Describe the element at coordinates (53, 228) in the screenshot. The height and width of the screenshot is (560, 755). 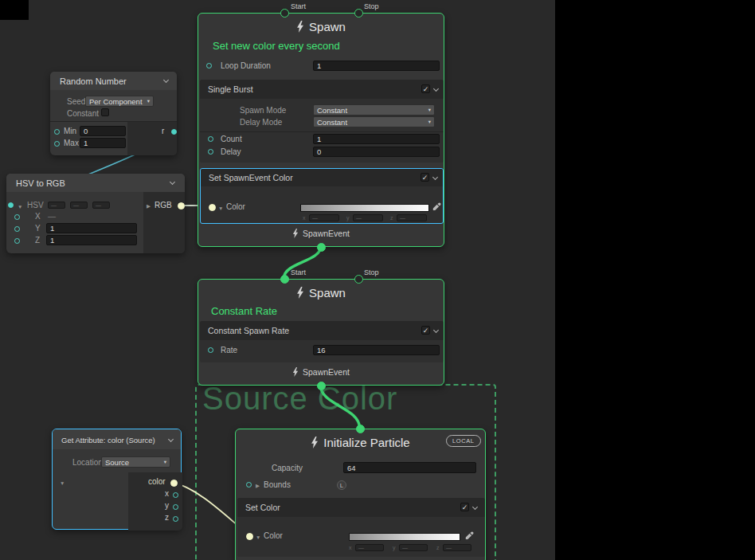
I see `y-value: 1` at that location.